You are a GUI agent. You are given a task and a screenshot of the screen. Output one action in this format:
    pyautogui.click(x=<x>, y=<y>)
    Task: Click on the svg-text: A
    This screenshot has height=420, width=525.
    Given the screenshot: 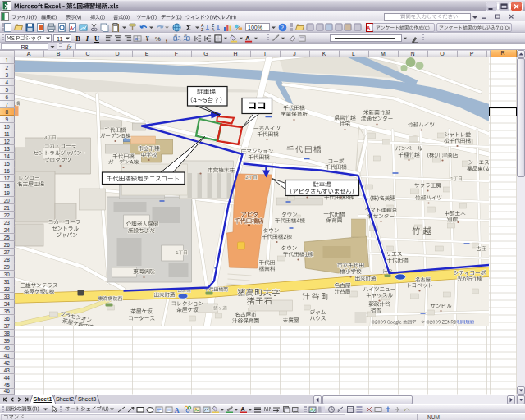 What is the action you would take?
    pyautogui.click(x=243, y=409)
    